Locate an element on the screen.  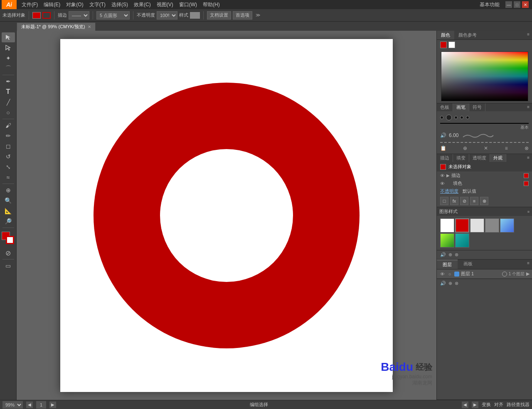
transparency-tab: 透明度 is located at coordinates (480, 158).